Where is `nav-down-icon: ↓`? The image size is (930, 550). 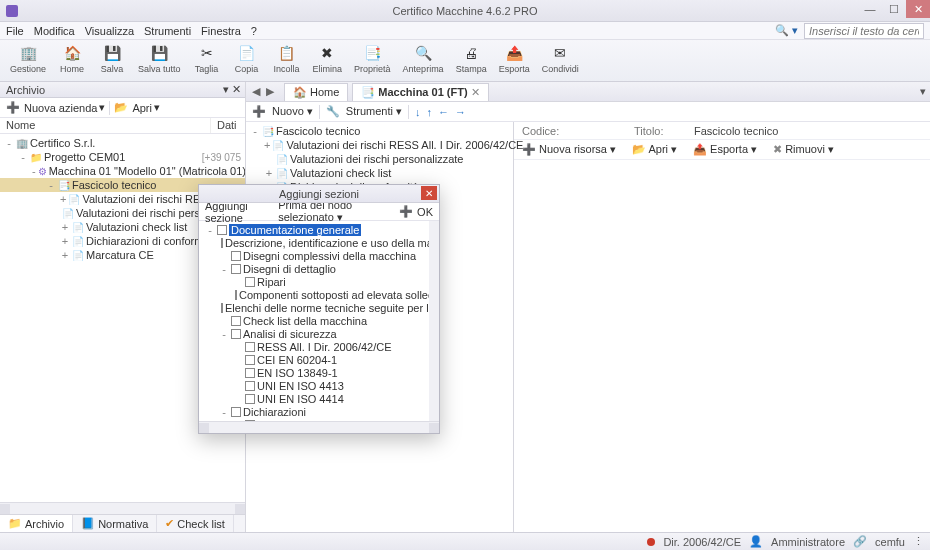 nav-down-icon: ↓ is located at coordinates (418, 112).